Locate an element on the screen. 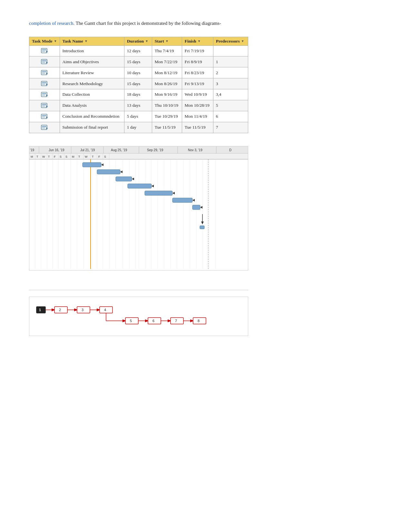 This screenshot has width=411, height=532. predecessors-cell: 1 is located at coordinates (230, 62).